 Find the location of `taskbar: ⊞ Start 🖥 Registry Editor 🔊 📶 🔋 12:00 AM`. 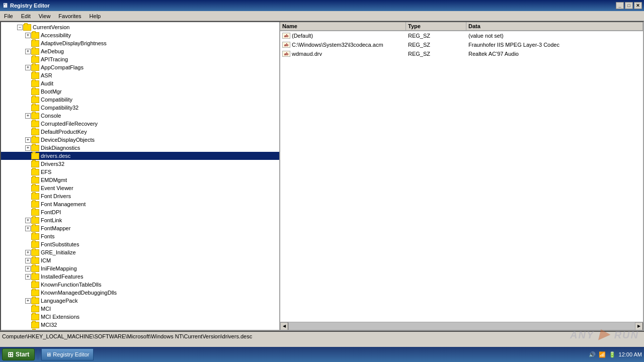

taskbar: ⊞ Start 🖥 Registry Editor 🔊 📶 🔋 12:00 AM is located at coordinates (322, 354).